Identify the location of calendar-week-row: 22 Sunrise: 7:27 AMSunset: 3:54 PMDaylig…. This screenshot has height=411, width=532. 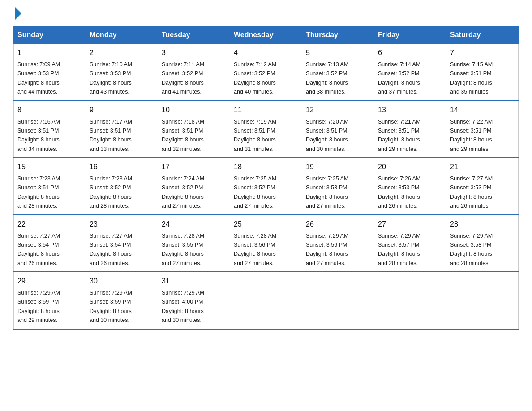
(266, 244).